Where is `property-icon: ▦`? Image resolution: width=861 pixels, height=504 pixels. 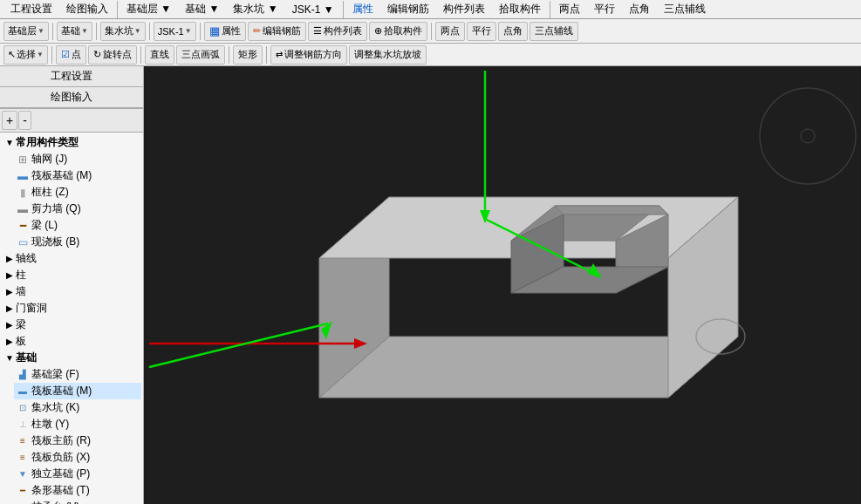 property-icon: ▦ is located at coordinates (215, 31).